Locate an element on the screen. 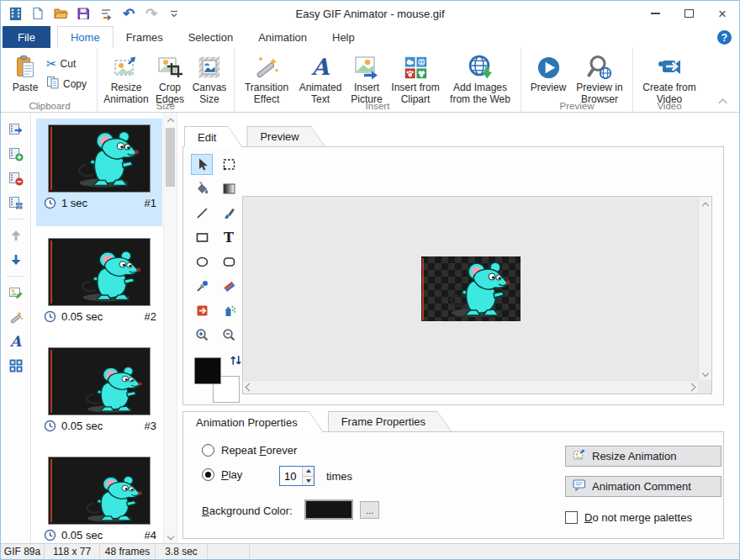 The height and width of the screenshot is (560, 740). move-frame-down-button is located at coordinates (16, 260).